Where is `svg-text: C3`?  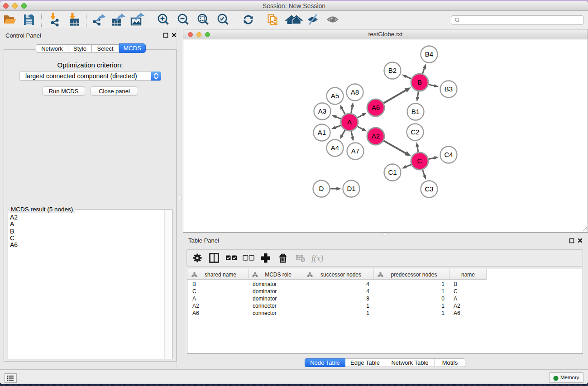
svg-text: C3 is located at coordinates (429, 189).